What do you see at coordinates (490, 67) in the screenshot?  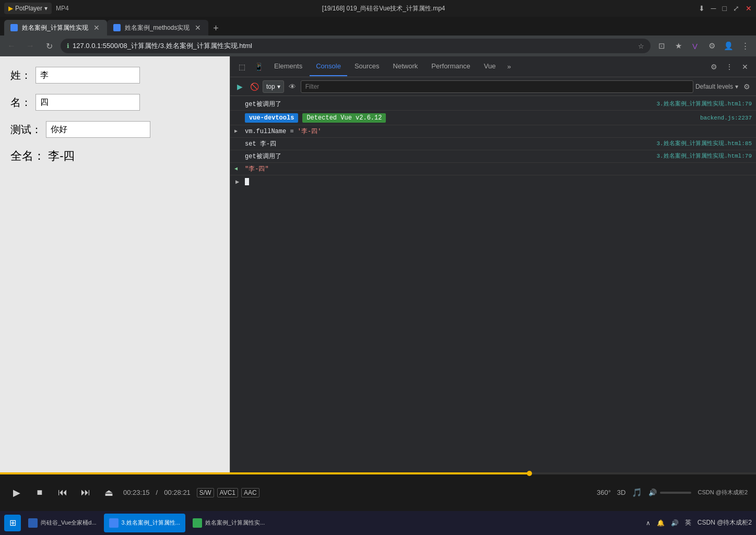 I see `tab-vue: Vue` at bounding box center [490, 67].